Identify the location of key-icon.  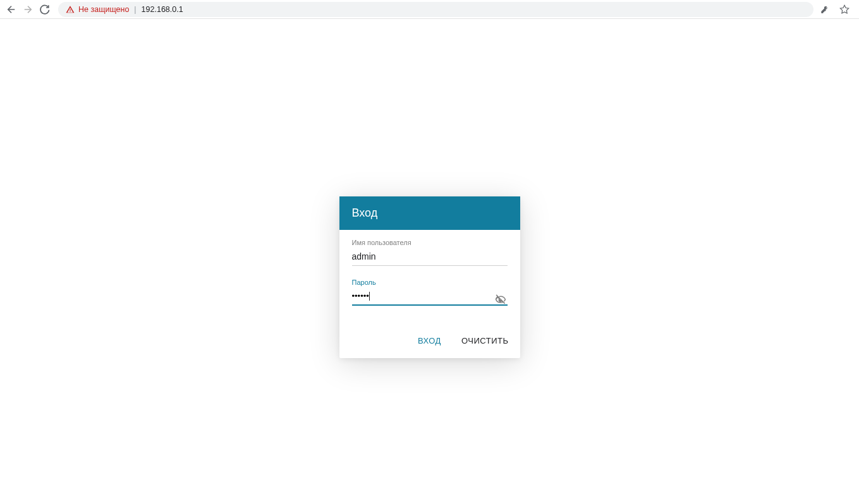
(825, 9).